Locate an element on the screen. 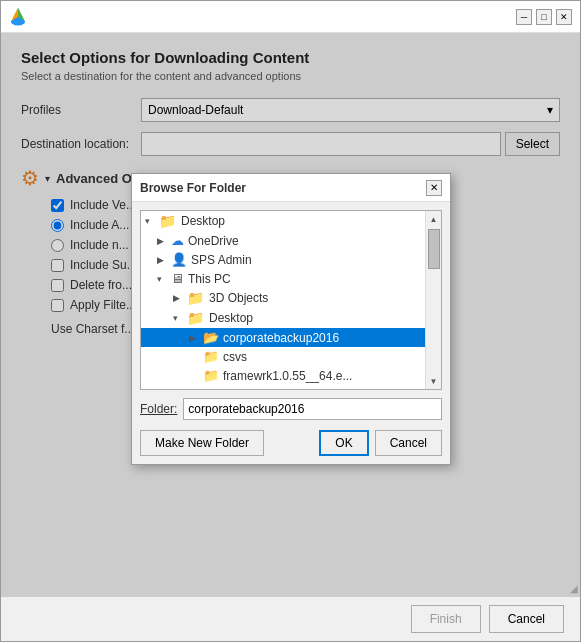 The height and width of the screenshot is (642, 581). scroll-down-button: ▼ is located at coordinates (434, 381).